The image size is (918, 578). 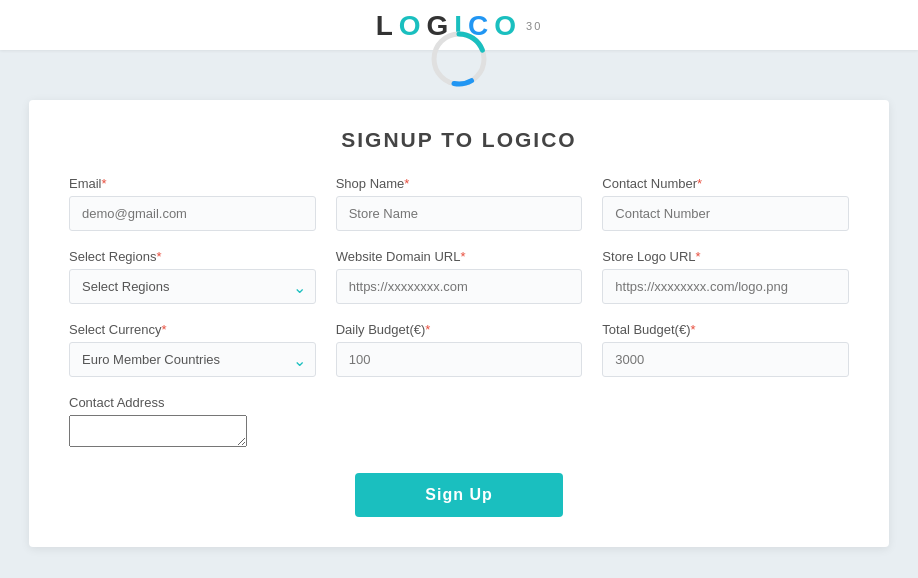 What do you see at coordinates (460, 184) in the screenshot?
I see `shop-name-label: Shop Name*` at bounding box center [460, 184].